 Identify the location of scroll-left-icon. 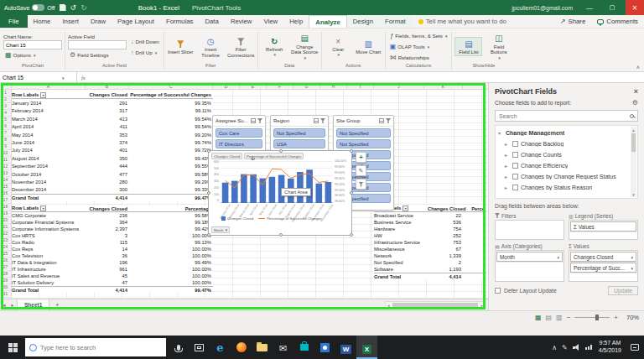
(389, 305).